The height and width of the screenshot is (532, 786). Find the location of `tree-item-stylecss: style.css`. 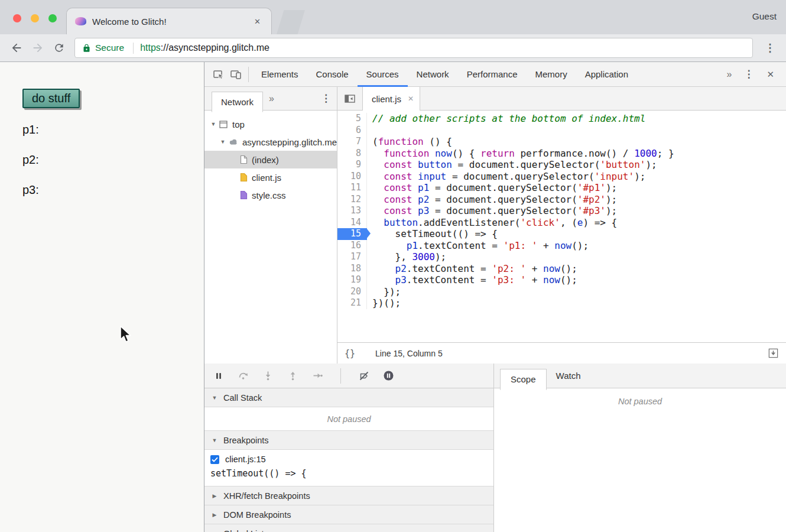

tree-item-stylecss: style.css is located at coordinates (271, 195).